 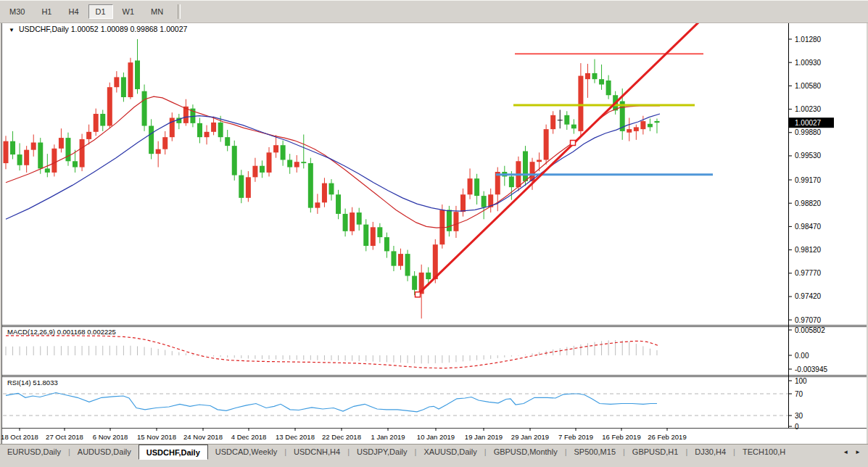 What do you see at coordinates (104, 451) in the screenshot?
I see `chart-tab-audusd: AUDUSD,Daily` at bounding box center [104, 451].